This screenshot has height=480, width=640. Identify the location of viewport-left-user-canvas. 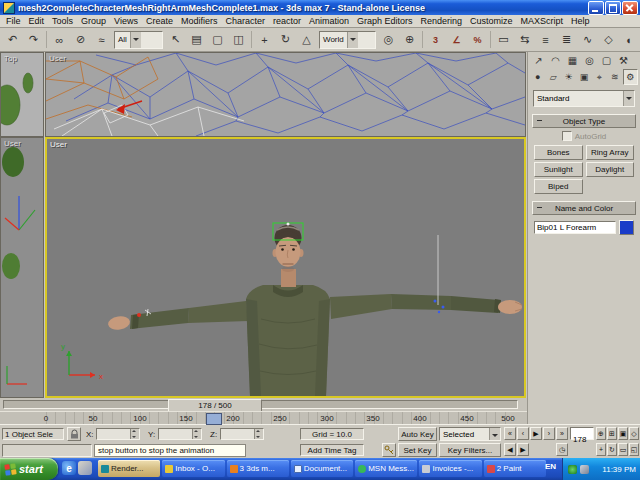
(22, 268).